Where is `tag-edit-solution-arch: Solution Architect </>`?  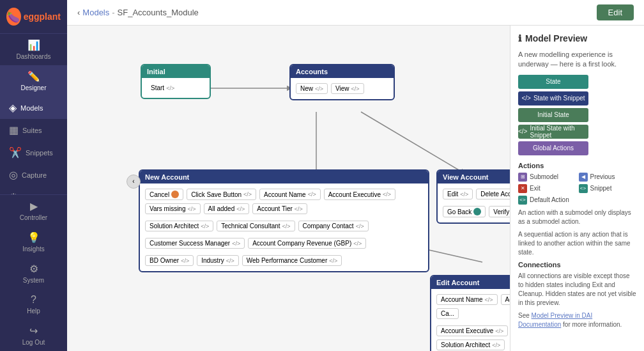 tag-edit-solution-arch: Solution Architect </> is located at coordinates (470, 345).